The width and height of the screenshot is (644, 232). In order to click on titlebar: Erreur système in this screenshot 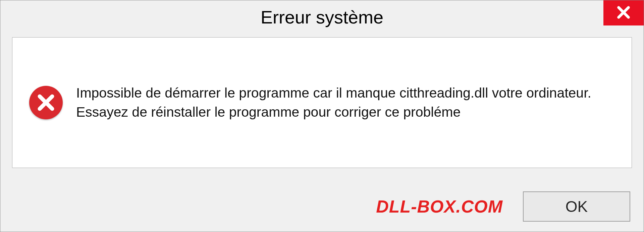, I will do `click(322, 17)`.